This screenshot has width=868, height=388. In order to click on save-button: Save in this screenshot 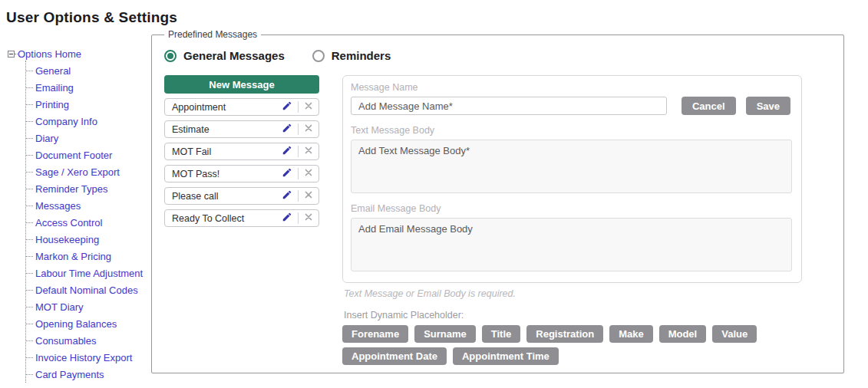, I will do `click(768, 106)`.